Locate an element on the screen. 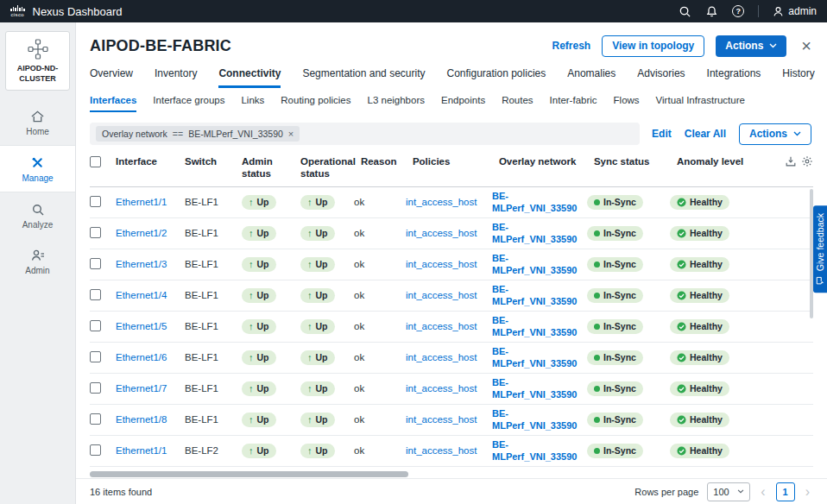  table-settings-gear-icon is located at coordinates (807, 161).